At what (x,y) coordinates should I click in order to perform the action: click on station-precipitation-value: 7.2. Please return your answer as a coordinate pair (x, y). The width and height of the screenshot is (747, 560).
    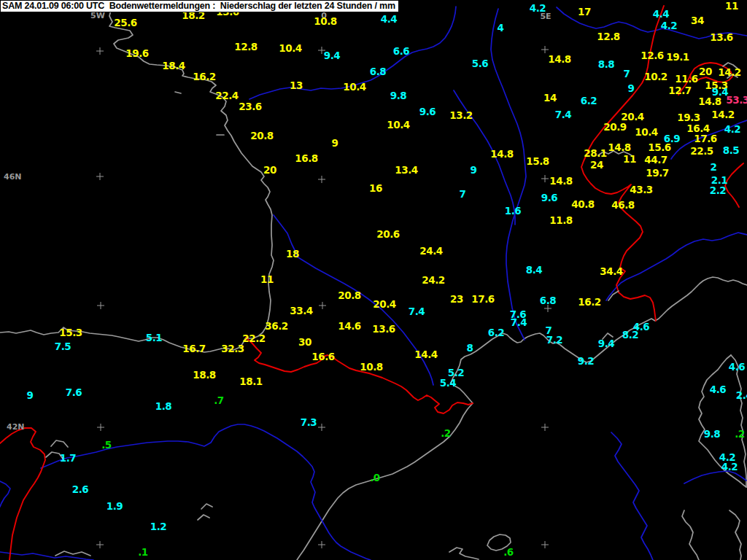
    Looking at the image, I should click on (554, 340).